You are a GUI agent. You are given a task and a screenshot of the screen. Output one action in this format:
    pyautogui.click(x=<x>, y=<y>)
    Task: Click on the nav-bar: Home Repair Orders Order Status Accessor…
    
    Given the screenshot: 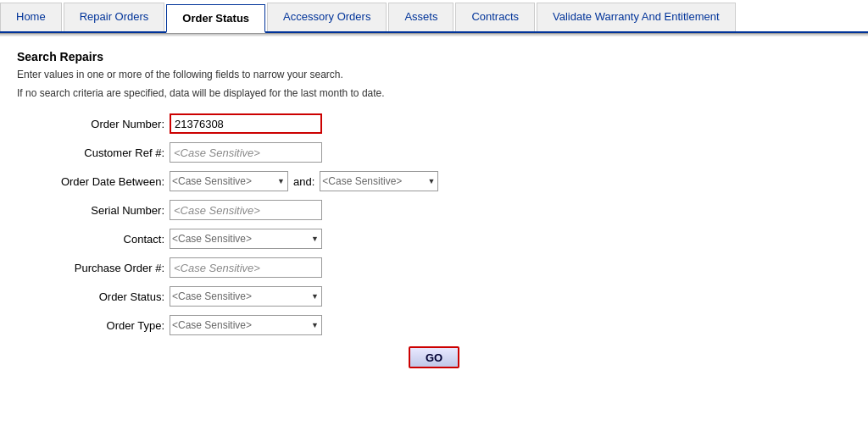 What is the action you would take?
    pyautogui.click(x=434, y=17)
    